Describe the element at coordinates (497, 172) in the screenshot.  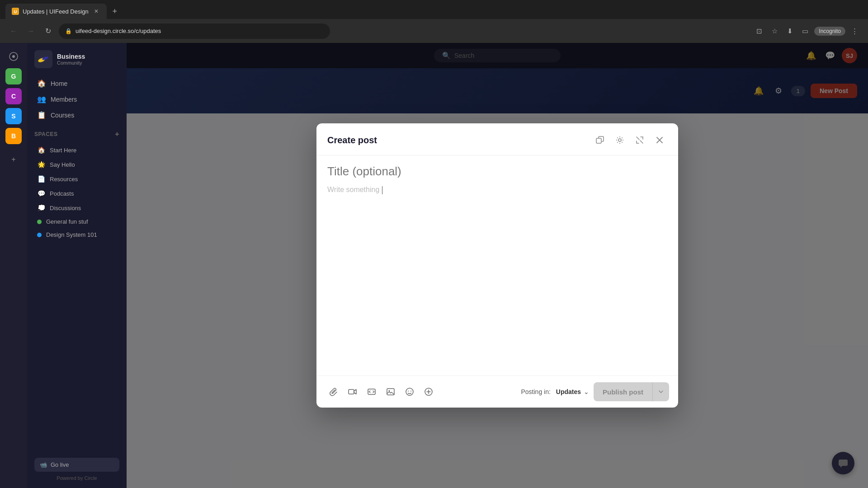
I see `post-title-input` at that location.